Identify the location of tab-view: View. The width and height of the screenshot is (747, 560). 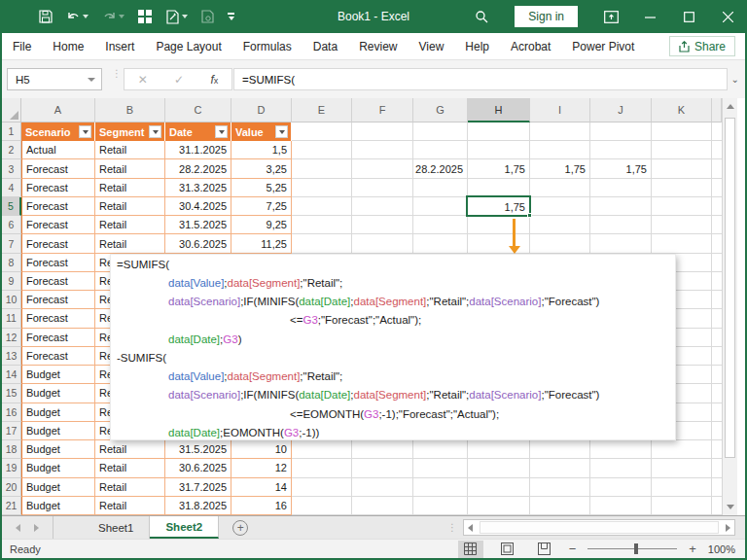
(432, 47).